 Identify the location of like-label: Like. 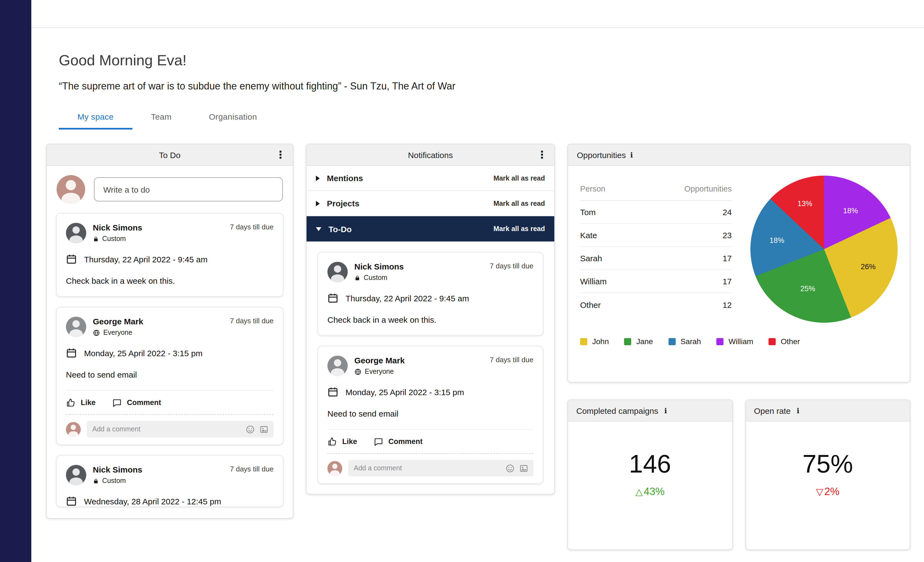
(88, 402).